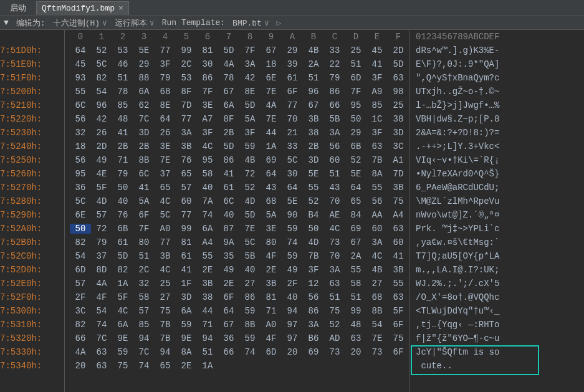 The image size is (584, 392). Describe the element at coordinates (250, 284) in the screenshot. I see `hex-byte: 27` at that location.